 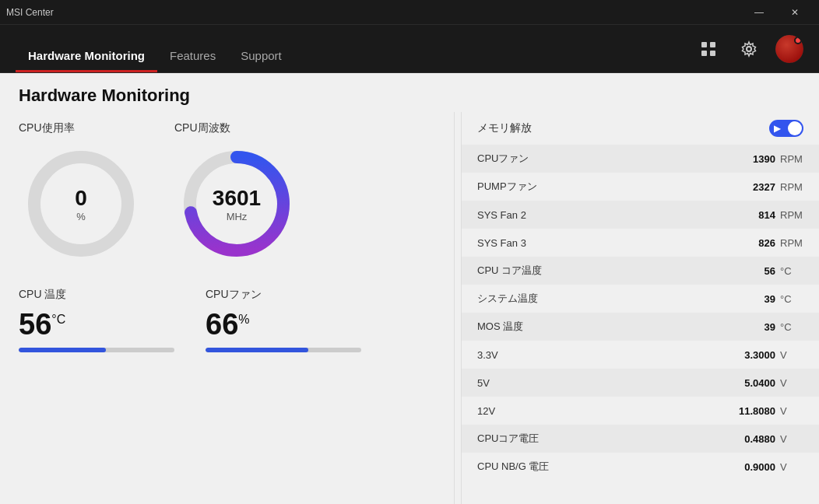 I want to click on avatar, so click(x=789, y=49).